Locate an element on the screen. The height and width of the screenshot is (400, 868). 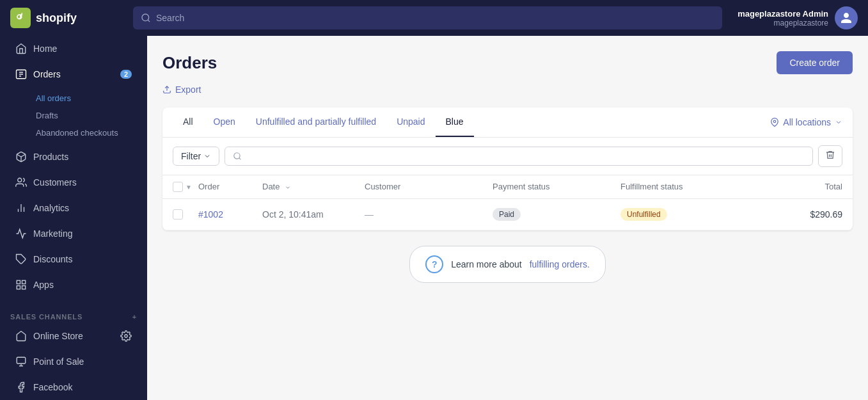
sidebar-item-online-store: Online Store is located at coordinates (74, 336).